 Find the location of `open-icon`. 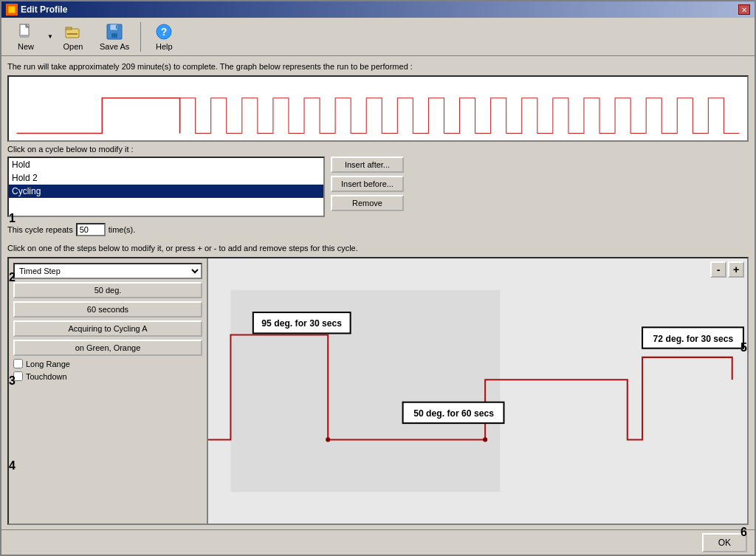

open-icon is located at coordinates (73, 32).